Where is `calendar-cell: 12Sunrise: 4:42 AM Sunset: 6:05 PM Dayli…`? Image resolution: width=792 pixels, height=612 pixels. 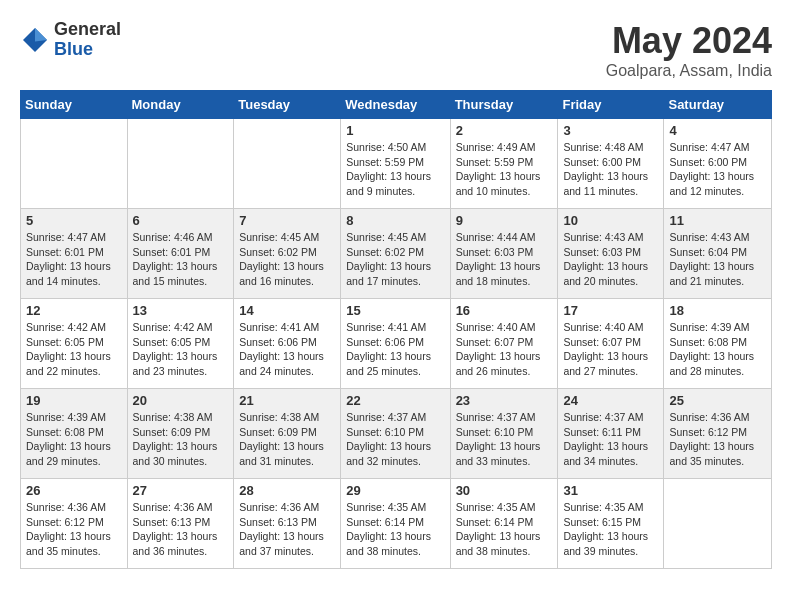
calendar-cell: 12Sunrise: 4:42 AM Sunset: 6:05 PM Dayli… is located at coordinates (74, 344).